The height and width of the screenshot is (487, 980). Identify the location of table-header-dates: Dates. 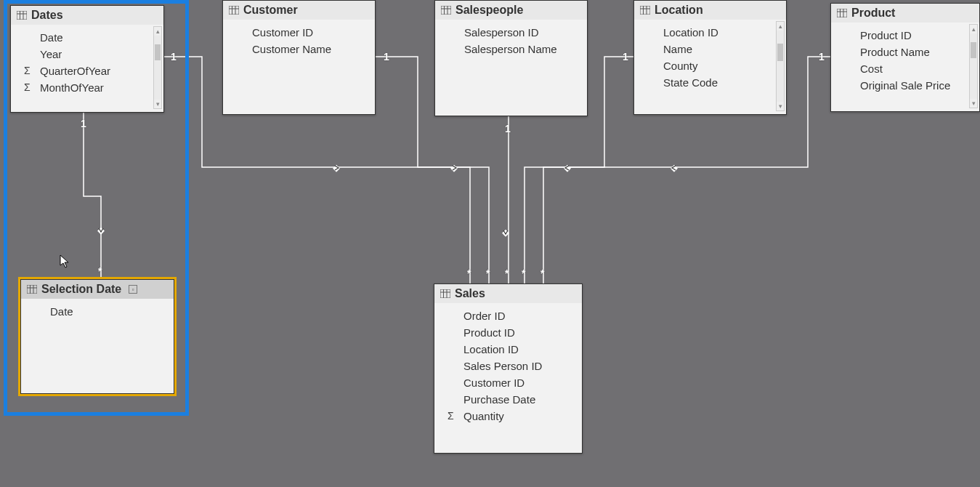
(87, 15).